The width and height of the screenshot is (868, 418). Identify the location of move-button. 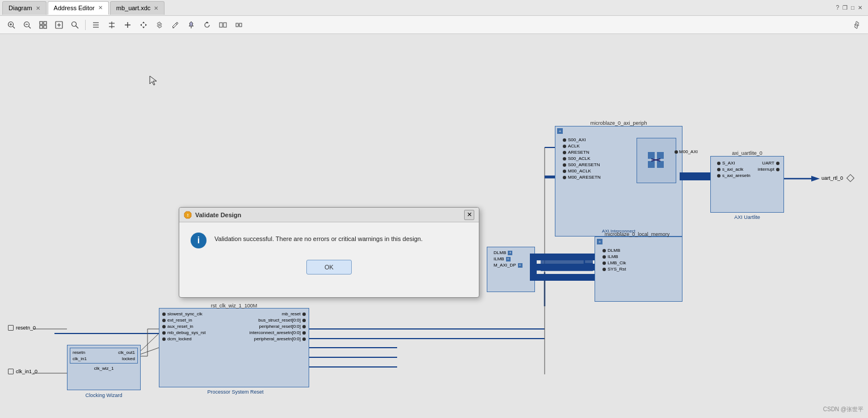
(144, 25).